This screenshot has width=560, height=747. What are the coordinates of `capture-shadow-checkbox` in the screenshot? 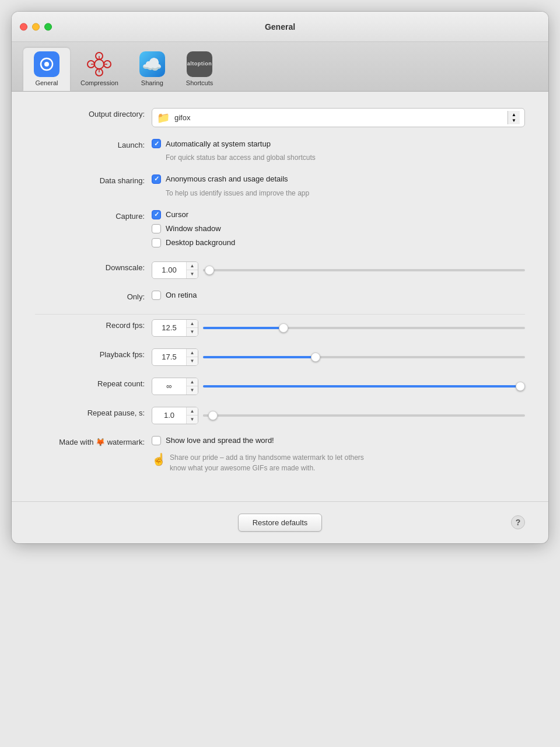 It's located at (156, 229).